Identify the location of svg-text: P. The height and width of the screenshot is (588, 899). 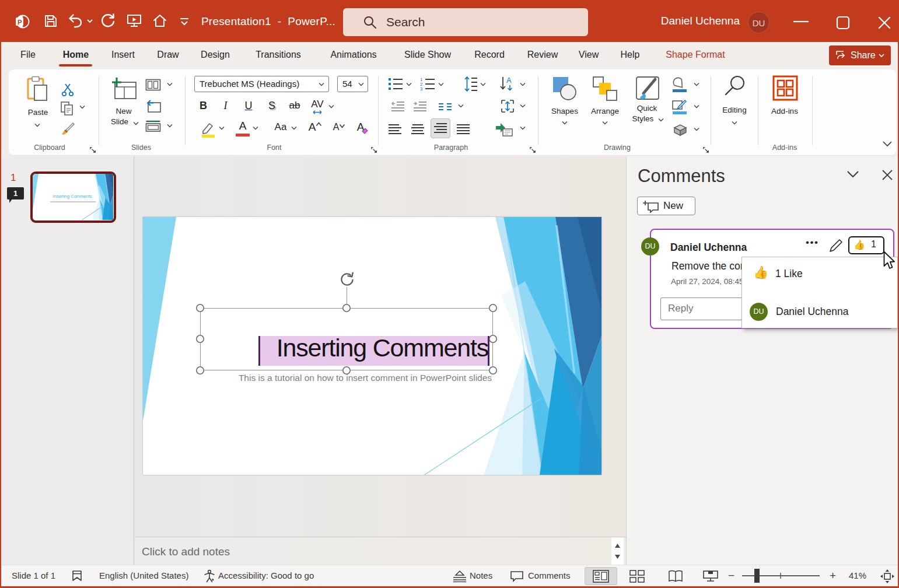
(20, 22).